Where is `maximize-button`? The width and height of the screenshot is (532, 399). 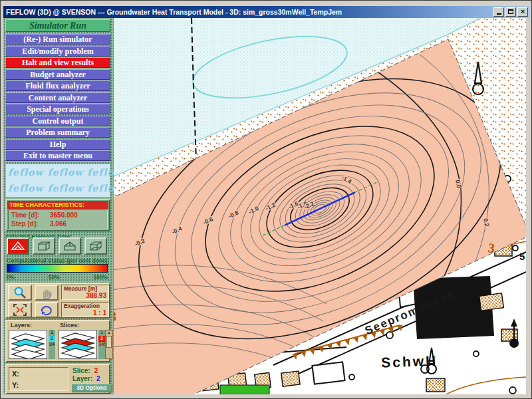 maximize-button is located at coordinates (511, 12).